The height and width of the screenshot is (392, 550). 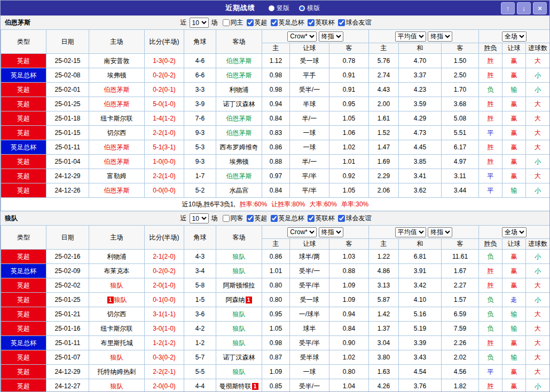 I want to click on home-team-cell: 埃弗顿, so click(x=117, y=76).